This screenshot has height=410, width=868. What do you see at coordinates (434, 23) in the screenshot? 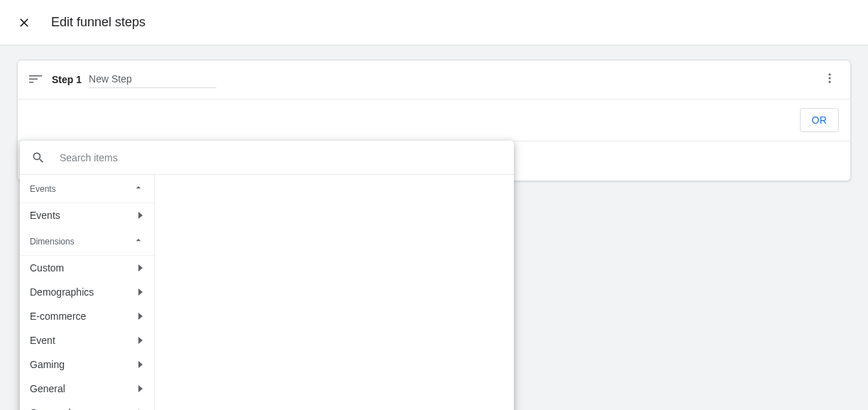
I see `dialog-header: Edit funnel steps` at bounding box center [434, 23].